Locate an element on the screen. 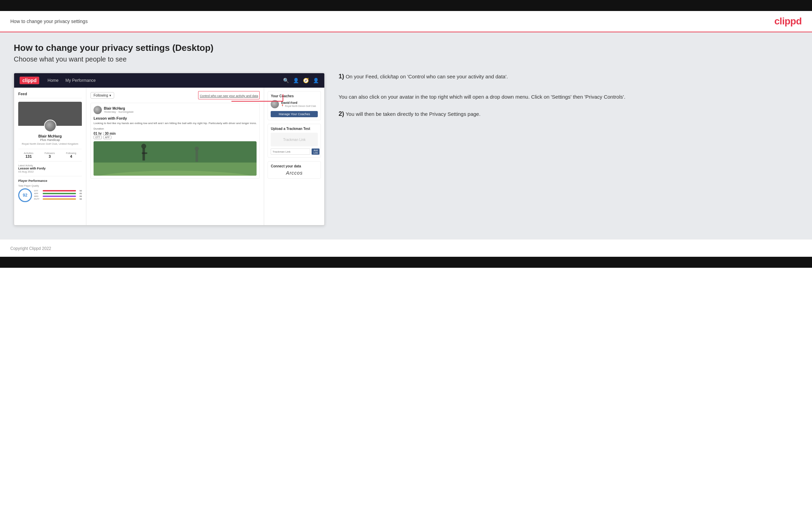 This screenshot has height=507, width=812. trackman-section: Upload a Trackman Test Trackman Link Add… is located at coordinates (294, 141).